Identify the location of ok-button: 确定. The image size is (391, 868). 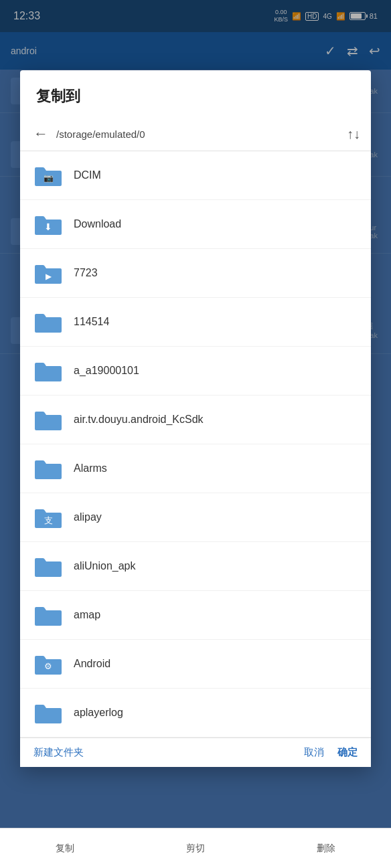
(347, 752).